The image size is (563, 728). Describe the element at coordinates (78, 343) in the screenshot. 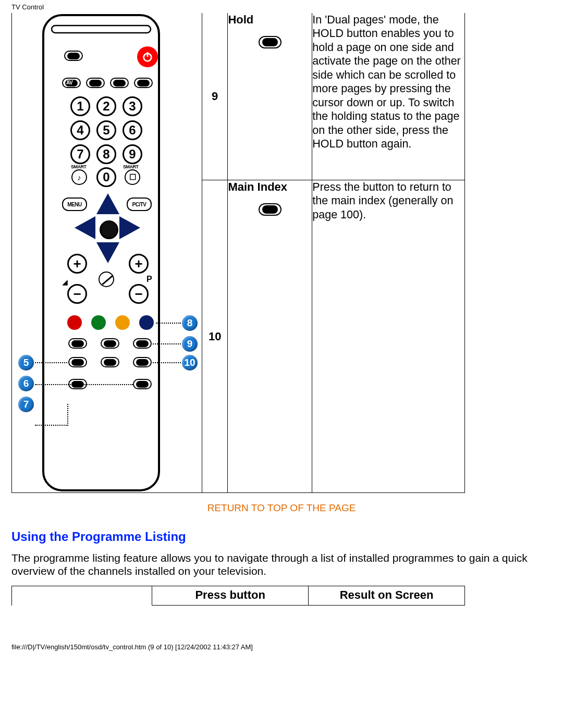

I see `teletext-btn-1-icon` at that location.